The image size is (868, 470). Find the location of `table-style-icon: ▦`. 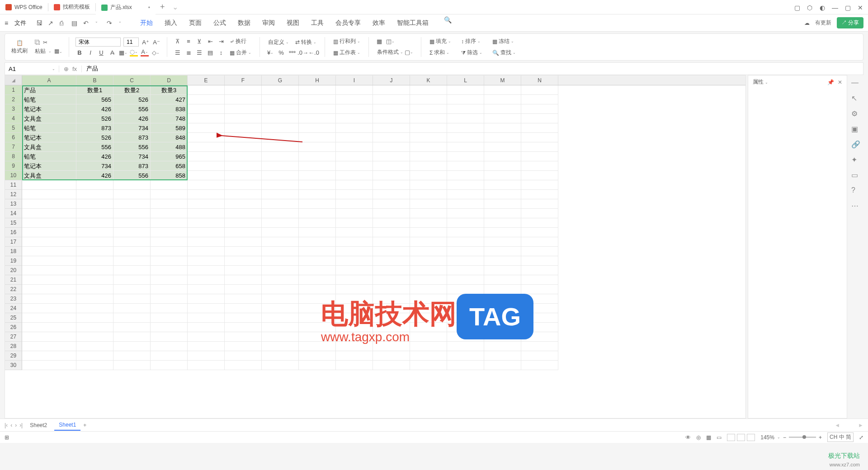

table-style-icon: ▦ is located at coordinates (379, 41).